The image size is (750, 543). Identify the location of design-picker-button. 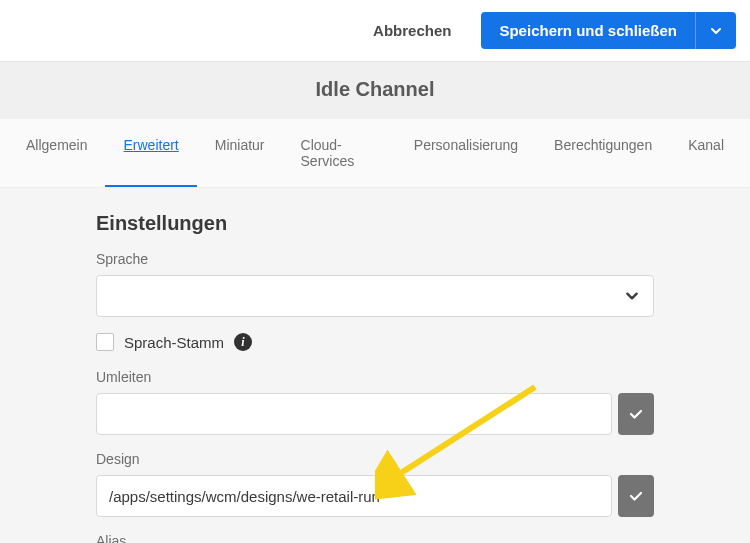
(636, 496).